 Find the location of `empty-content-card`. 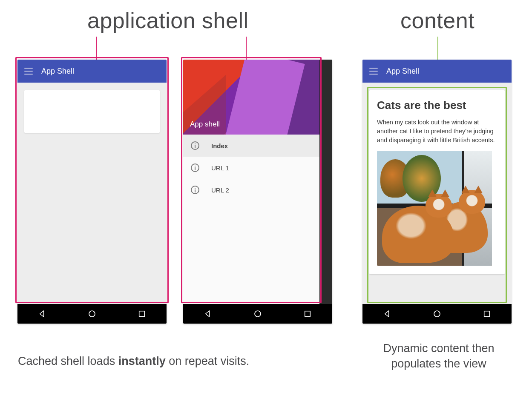

empty-content-card is located at coordinates (92, 112).